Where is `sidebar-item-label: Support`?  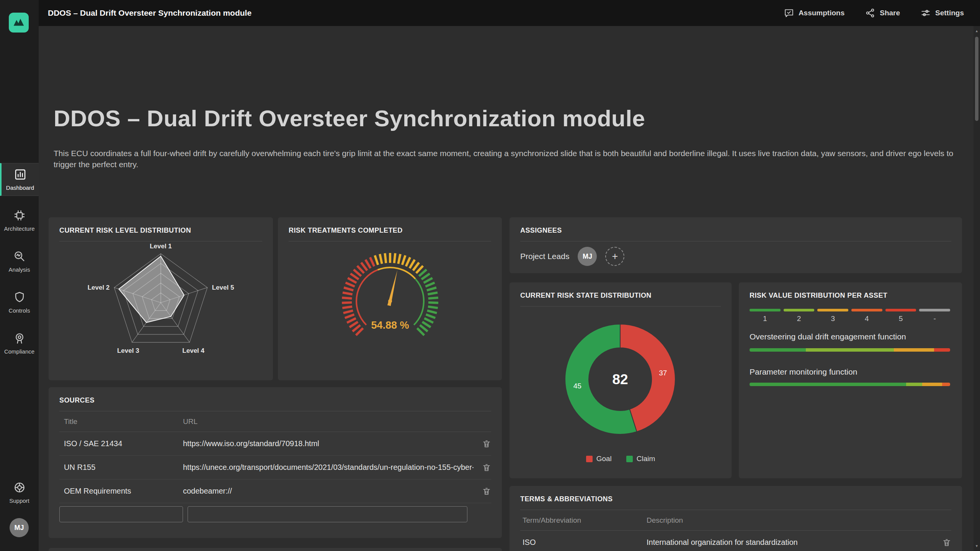 sidebar-item-label: Support is located at coordinates (19, 500).